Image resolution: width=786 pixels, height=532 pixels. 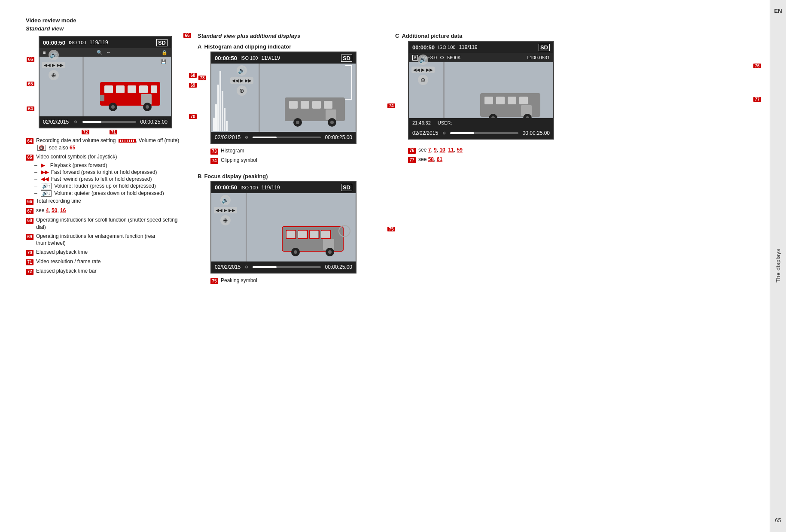 I want to click on badge-77-arrow: 77, so click(x=757, y=99).